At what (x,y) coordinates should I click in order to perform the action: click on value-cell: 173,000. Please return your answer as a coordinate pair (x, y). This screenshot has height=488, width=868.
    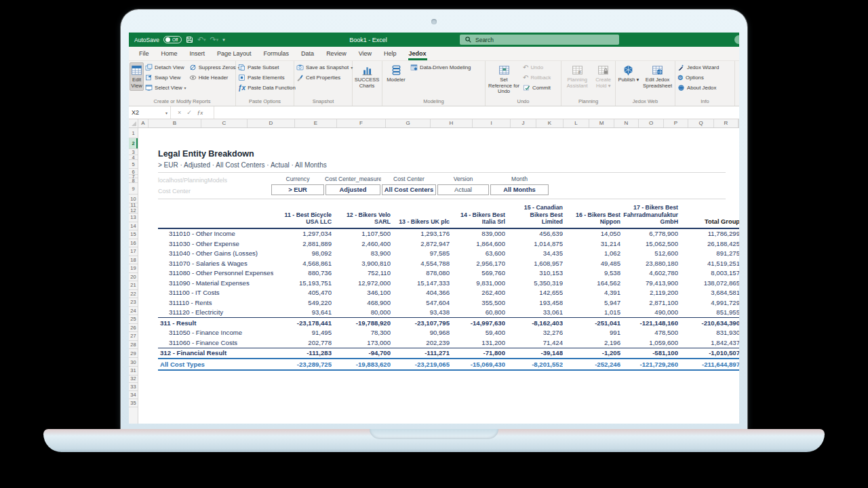
    Looking at the image, I should click on (361, 343).